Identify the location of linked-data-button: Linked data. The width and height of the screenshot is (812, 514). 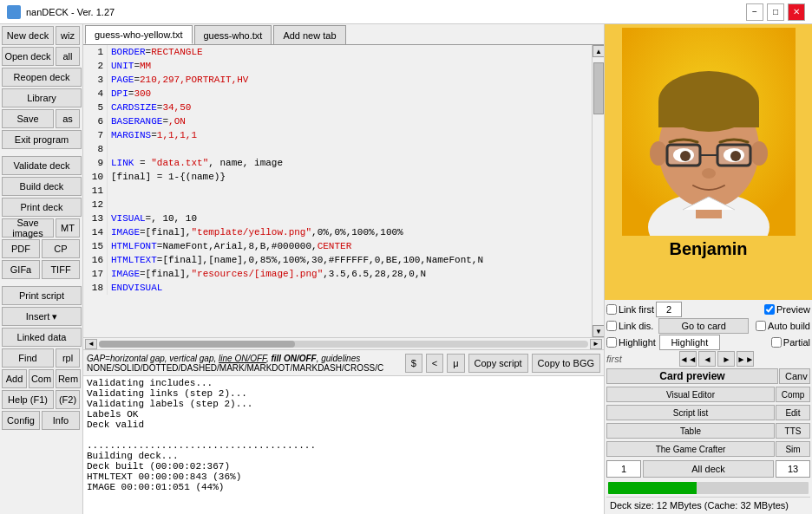
(42, 337).